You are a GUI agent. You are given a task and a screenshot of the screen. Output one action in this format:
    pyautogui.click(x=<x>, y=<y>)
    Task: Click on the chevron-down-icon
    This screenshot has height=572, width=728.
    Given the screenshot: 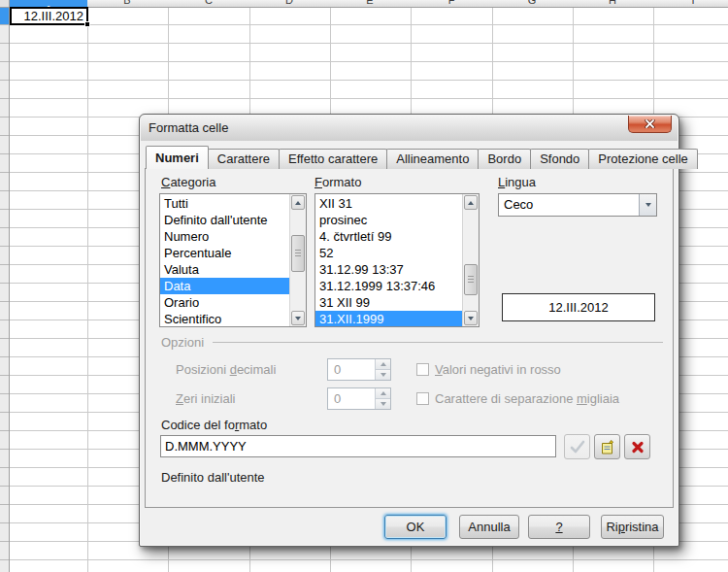 What is the action you would take?
    pyautogui.click(x=647, y=205)
    